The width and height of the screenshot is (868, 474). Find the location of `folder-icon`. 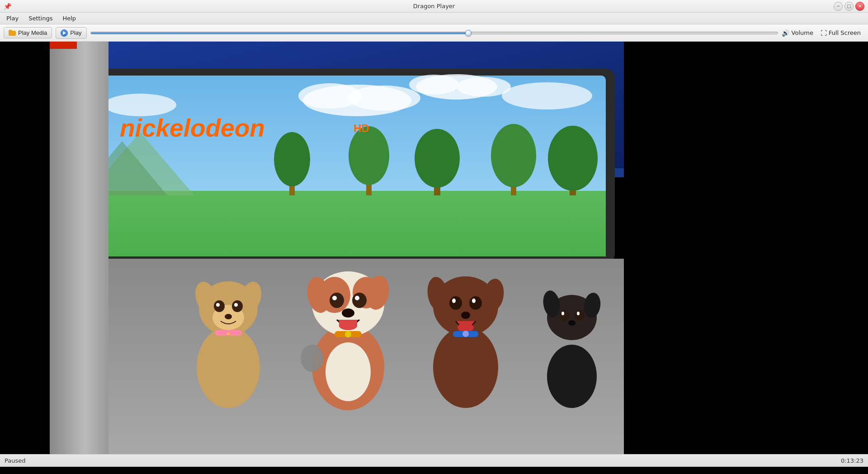

folder-icon is located at coordinates (12, 33).